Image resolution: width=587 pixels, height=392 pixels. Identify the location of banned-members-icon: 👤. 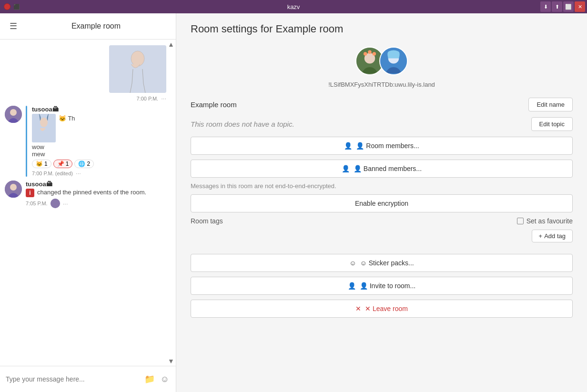
(346, 169).